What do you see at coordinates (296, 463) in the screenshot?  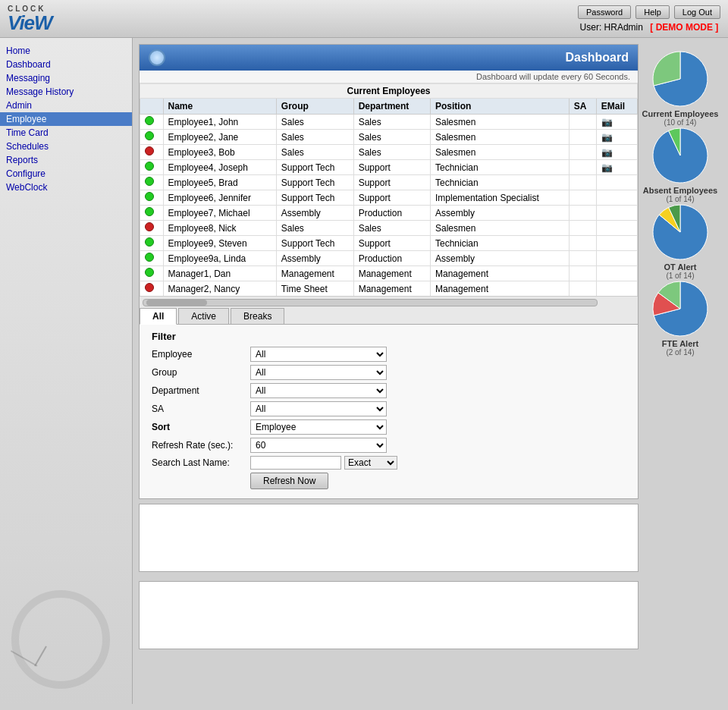 I see `filter-search-input` at bounding box center [296, 463].